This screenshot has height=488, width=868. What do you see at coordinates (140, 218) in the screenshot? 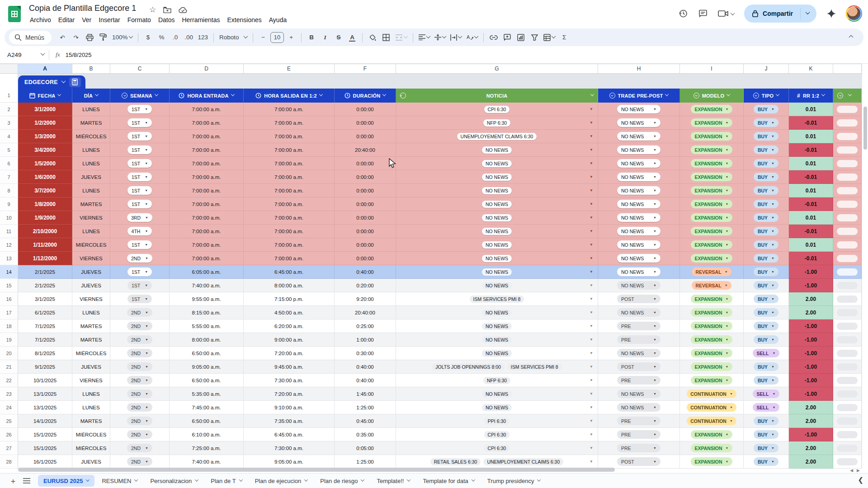
I see `semana-dropdown: 3RD▼` at bounding box center [140, 218].